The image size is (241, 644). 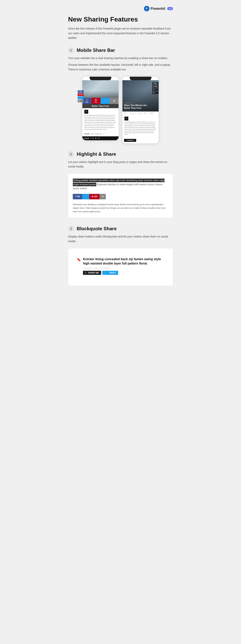 What do you see at coordinates (96, 101) in the screenshot?
I see `share-btn-pinterest: ⊕211` at bounding box center [96, 101].